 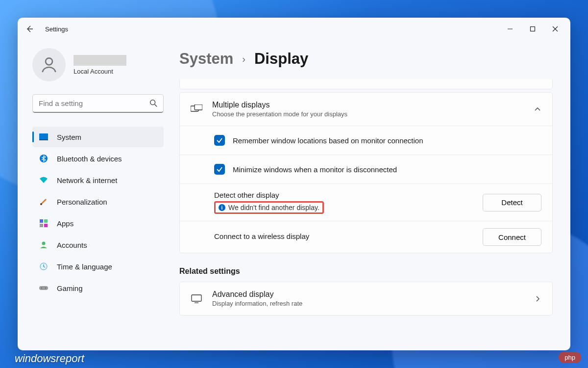 I want to click on nav-label: System, so click(x=69, y=137).